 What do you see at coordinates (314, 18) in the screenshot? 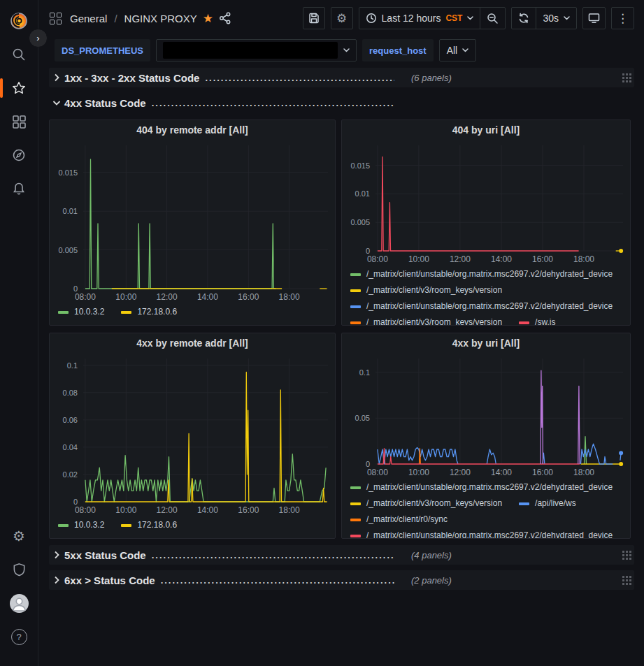
I see `save-dashboard-button` at bounding box center [314, 18].